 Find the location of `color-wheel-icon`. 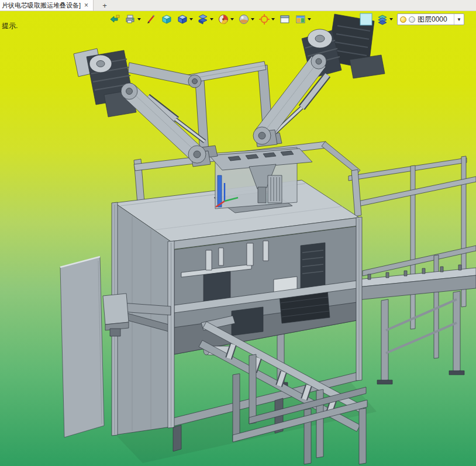

color-wheel-icon is located at coordinates (226, 19).